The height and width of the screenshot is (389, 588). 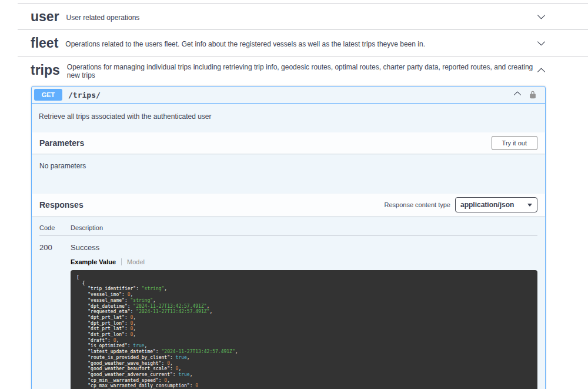 What do you see at coordinates (61, 205) in the screenshot?
I see `responses-title: Responses` at bounding box center [61, 205].